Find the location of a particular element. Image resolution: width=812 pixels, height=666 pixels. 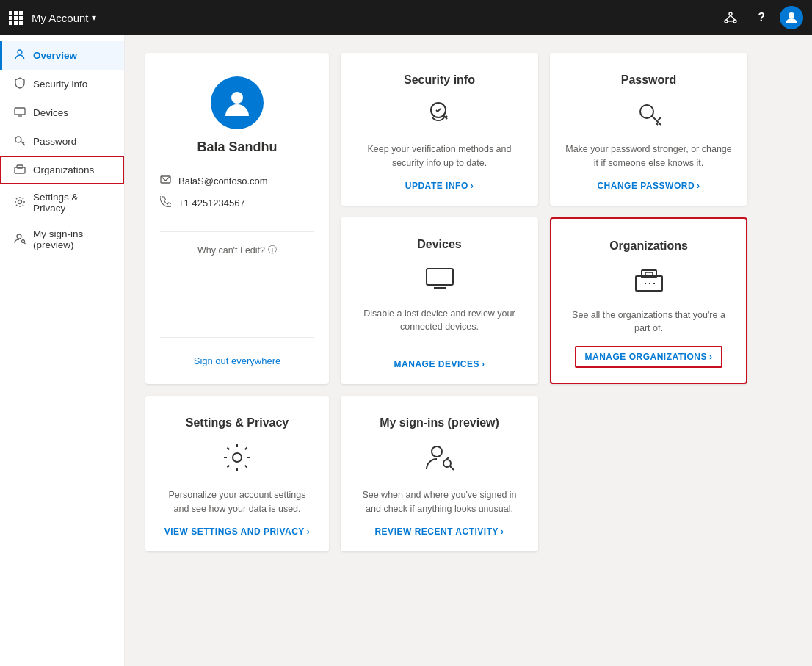

devices-desc: Disable a lost device and review your co… is located at coordinates (439, 328).